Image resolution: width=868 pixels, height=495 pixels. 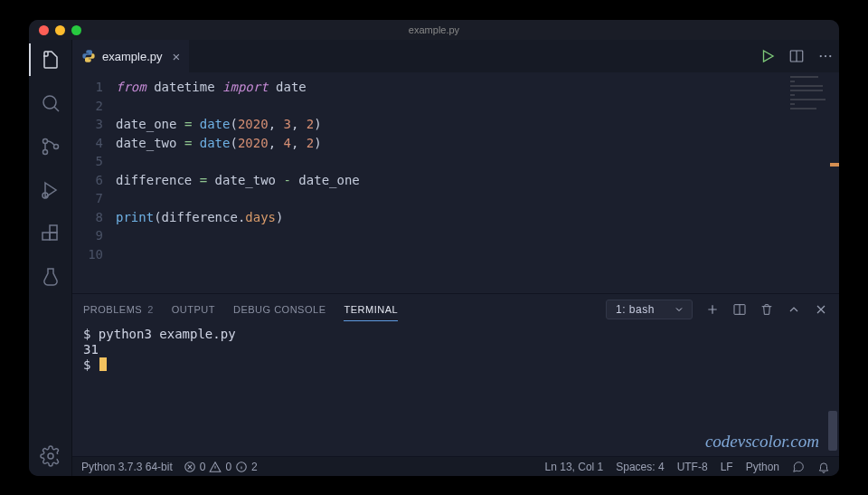 I want to click on status-python-interpreter: Python 3.7.3 64-bit, so click(x=127, y=467).